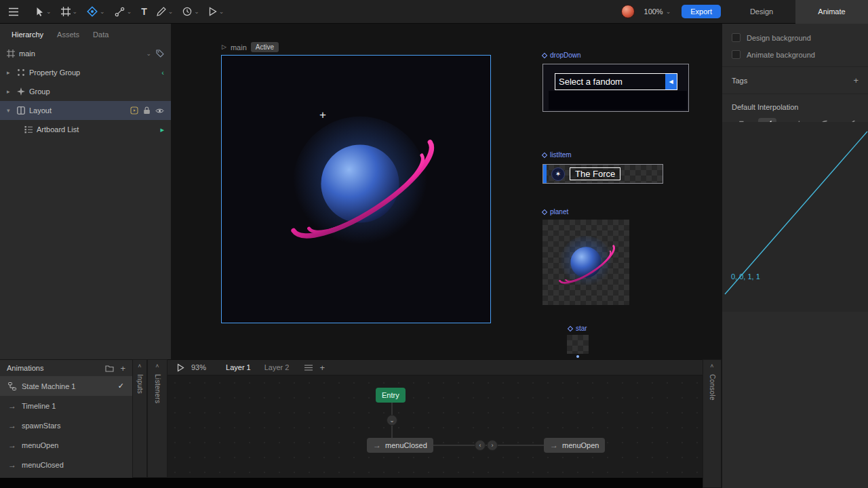  Describe the element at coordinates (41, 110) in the screenshot. I see `tree-label: Layout` at that location.